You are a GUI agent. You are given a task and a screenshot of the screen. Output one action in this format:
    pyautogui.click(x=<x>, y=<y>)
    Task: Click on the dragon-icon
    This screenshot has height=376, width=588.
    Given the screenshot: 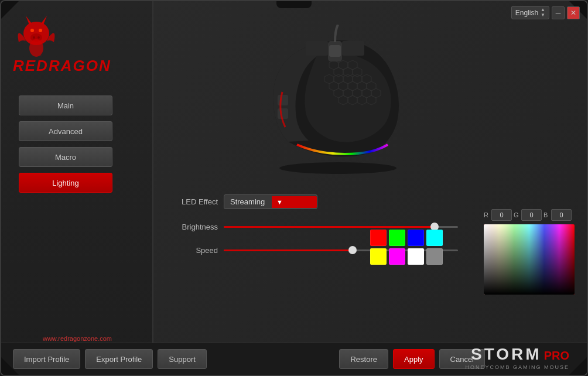 What is the action you would take?
    pyautogui.click(x=36, y=36)
    